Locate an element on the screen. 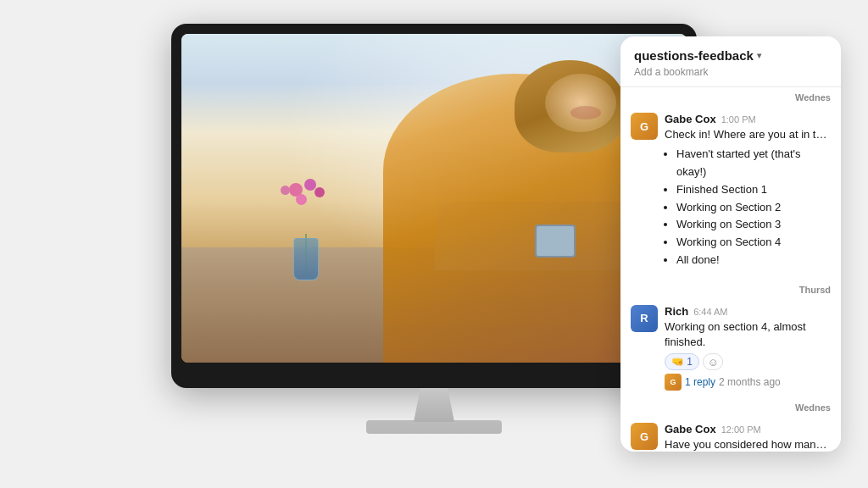  photo-flowers is located at coordinates (306, 230).